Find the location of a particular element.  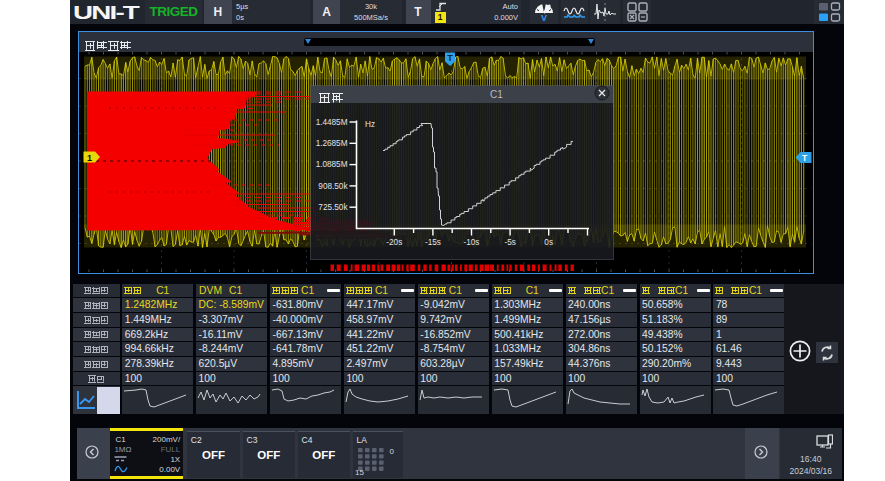

svg-text: Hz is located at coordinates (370, 124).